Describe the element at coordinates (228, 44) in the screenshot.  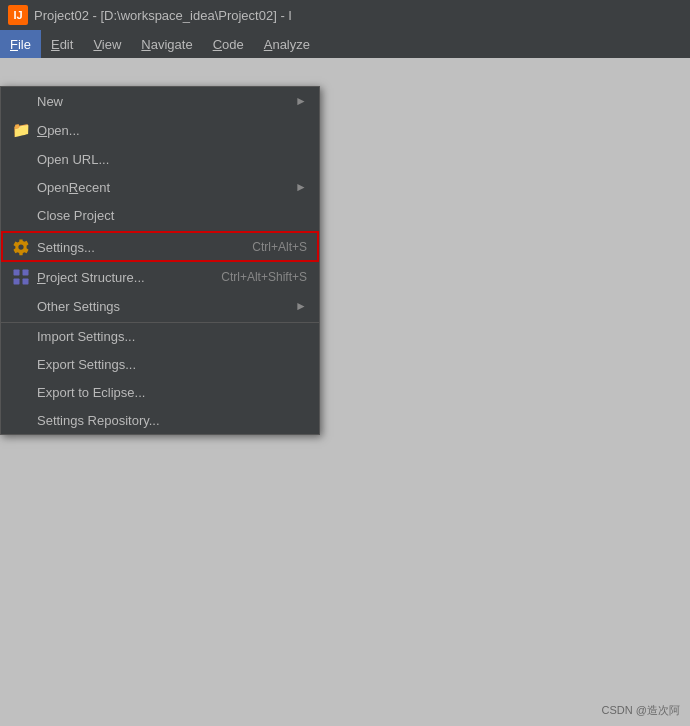
I see `menu-code-label: Code` at that location.